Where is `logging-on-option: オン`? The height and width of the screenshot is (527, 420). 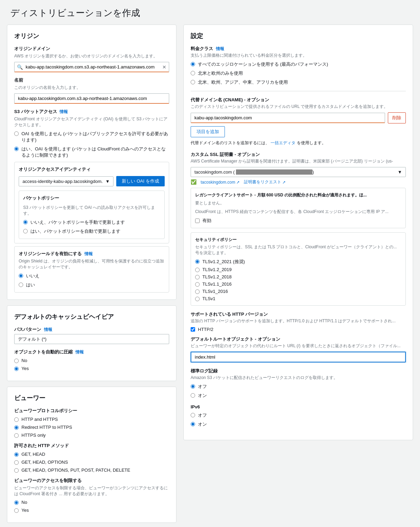
logging-on-option: オン is located at coordinates (298, 396).